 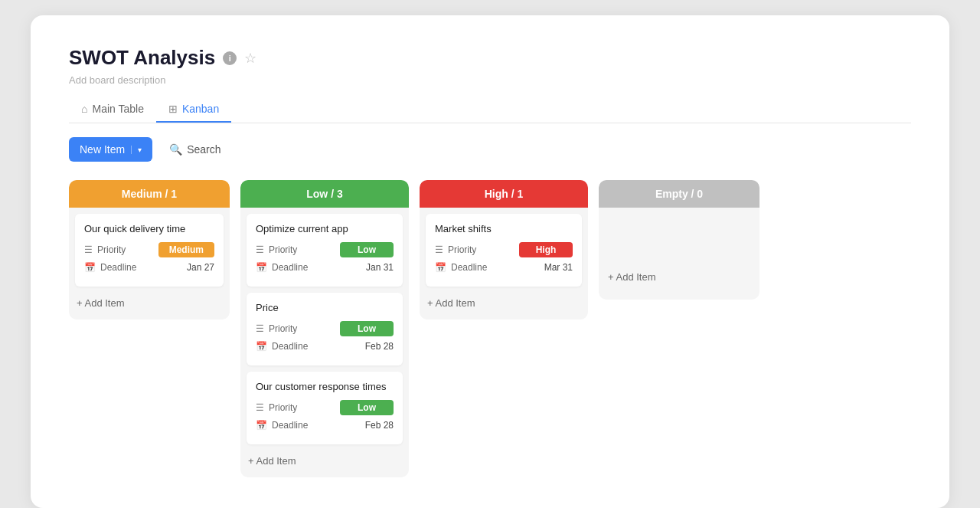 What do you see at coordinates (325, 194) in the screenshot?
I see `column-low-header: Low / 3` at bounding box center [325, 194].